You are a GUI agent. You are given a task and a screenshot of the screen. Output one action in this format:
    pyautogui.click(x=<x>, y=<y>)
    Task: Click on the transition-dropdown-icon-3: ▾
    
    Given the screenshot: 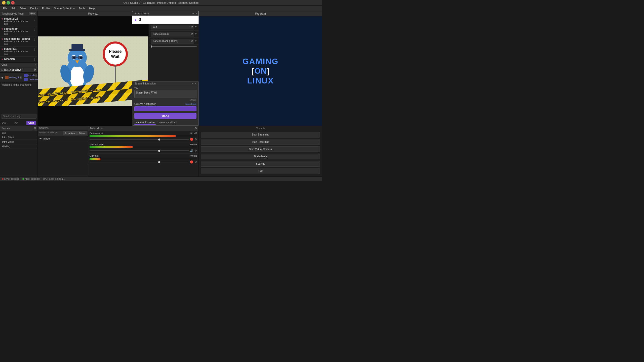 What is the action you would take?
    pyautogui.click(x=196, y=41)
    